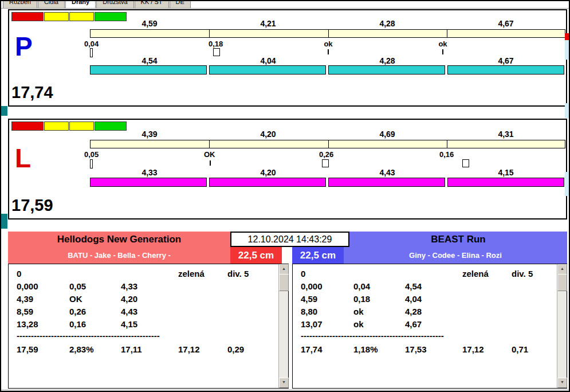 The image size is (570, 392). Describe the element at coordinates (414, 299) in the screenshot. I see `table-cell: 4,04` at that location.